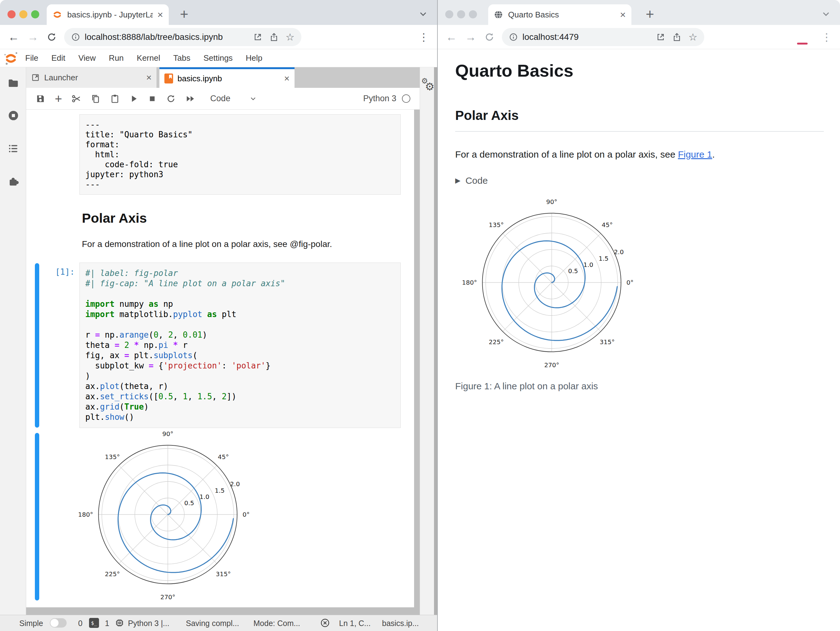 This screenshot has height=631, width=840. Describe the element at coordinates (87, 58) in the screenshot. I see `menu-view: View` at that location.